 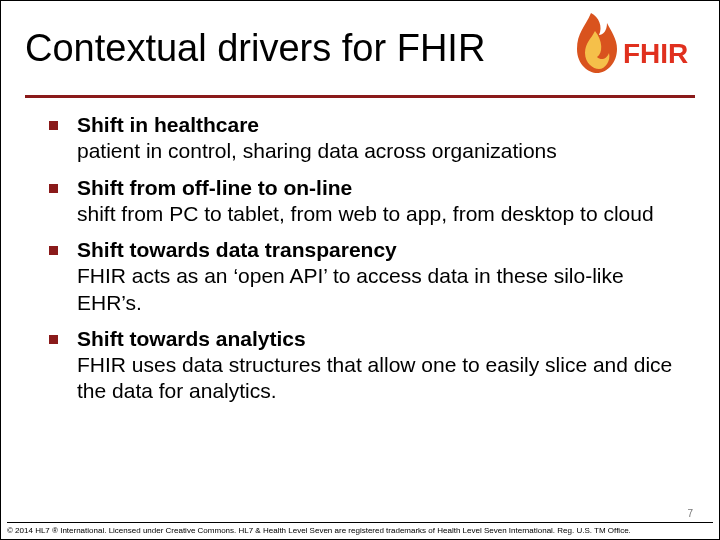 What do you see at coordinates (192, 338) in the screenshot?
I see `bullet-heading: Shift towards analytics` at bounding box center [192, 338].